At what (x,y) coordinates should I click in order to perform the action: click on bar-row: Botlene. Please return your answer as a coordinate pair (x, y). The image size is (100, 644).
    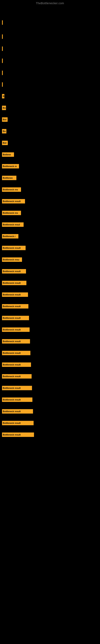
    Looking at the image, I should click on (51, 154).